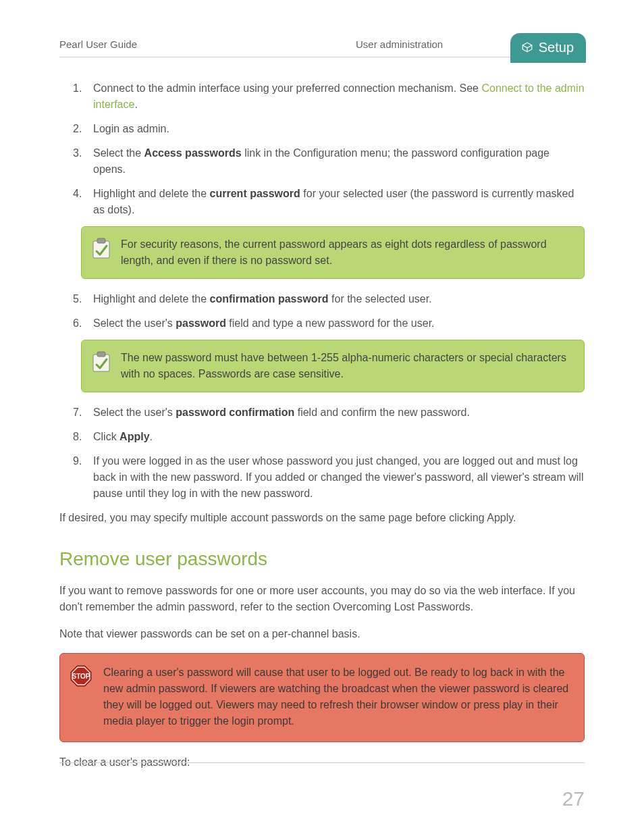 The height and width of the screenshot is (834, 644). I want to click on note-box-1: For security reasons, the current passwo…, so click(333, 253).